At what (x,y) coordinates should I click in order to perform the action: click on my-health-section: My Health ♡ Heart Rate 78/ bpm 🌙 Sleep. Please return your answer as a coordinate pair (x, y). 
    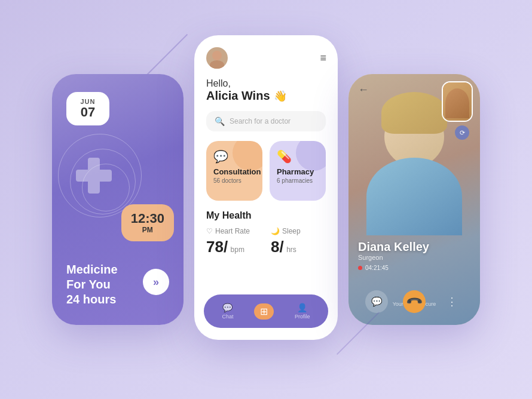
    Looking at the image, I should click on (266, 233).